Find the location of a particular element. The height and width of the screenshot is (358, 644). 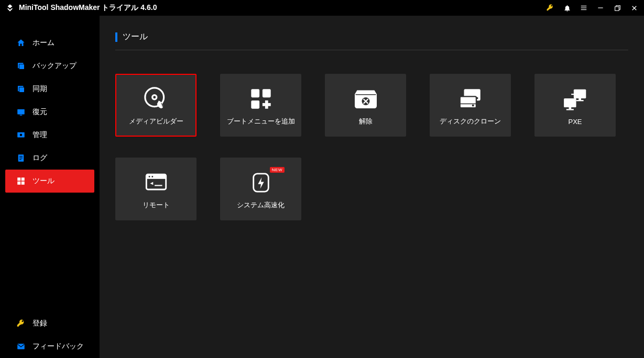

tool-card-label: リモート is located at coordinates (156, 205).